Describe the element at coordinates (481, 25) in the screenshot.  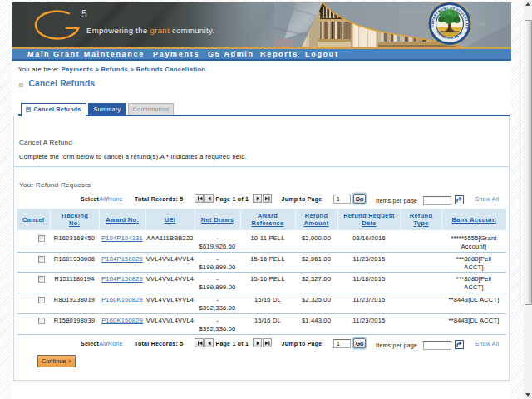
I see `svg-text: (x)dx` at that location.